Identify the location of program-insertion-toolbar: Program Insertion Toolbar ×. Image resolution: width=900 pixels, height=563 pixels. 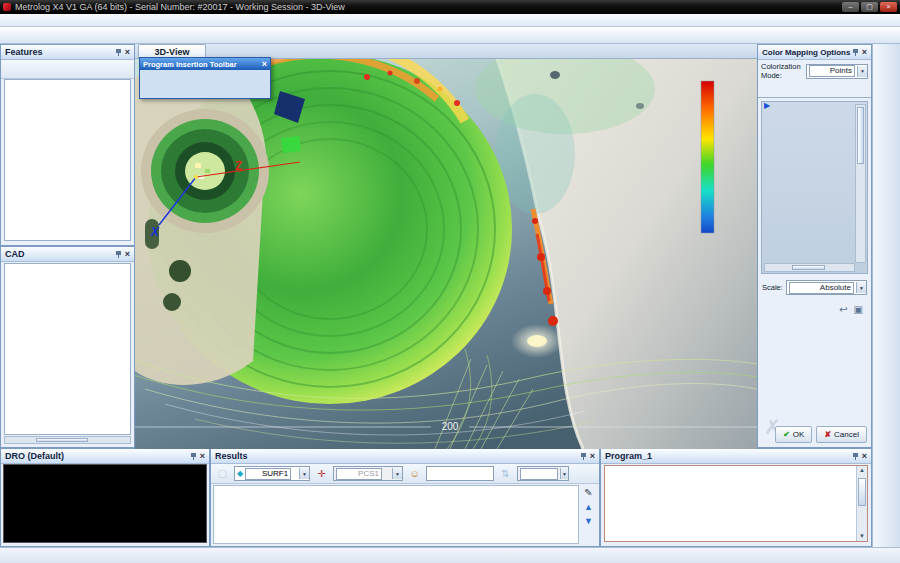
(205, 78).